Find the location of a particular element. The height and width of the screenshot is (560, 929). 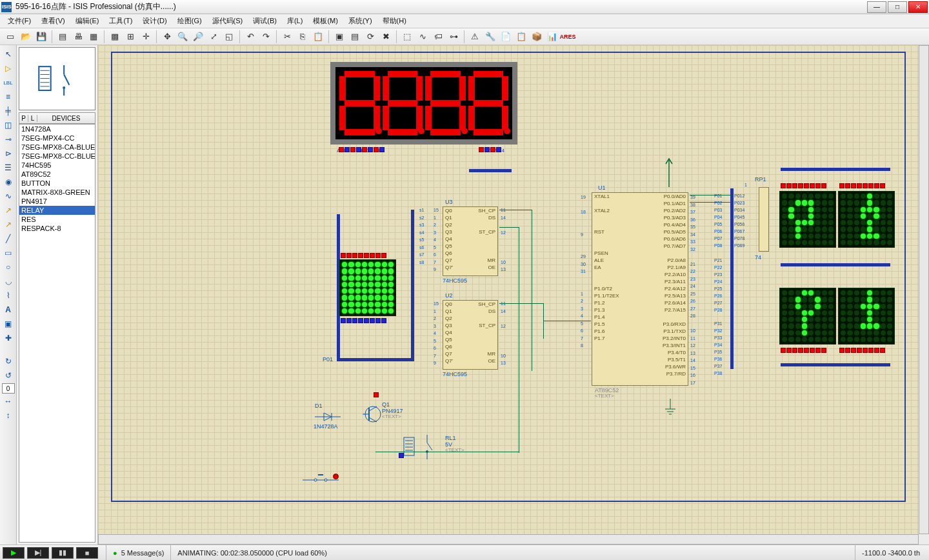

led-matrix-top-left is located at coordinates (808, 219).